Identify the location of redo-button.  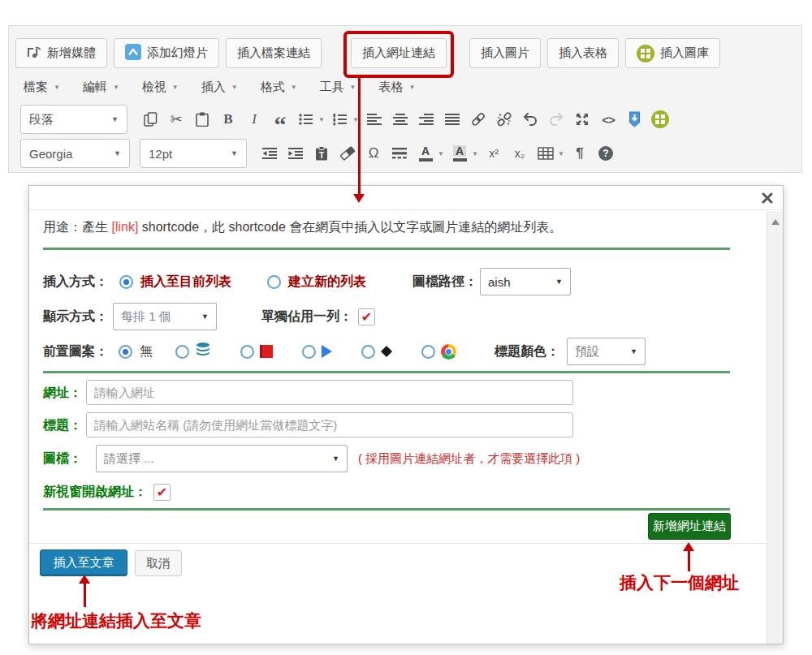
(556, 119).